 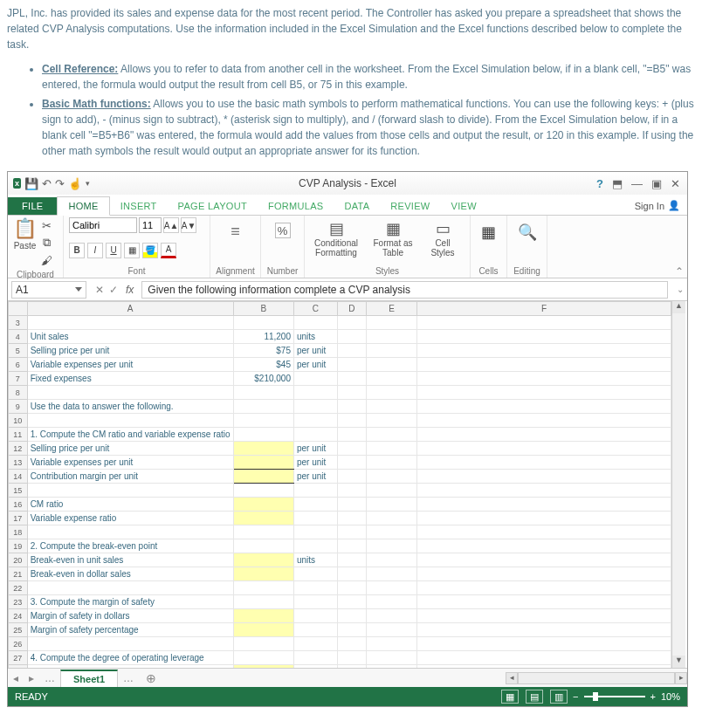 I want to click on formula-bar: Given the following information complete…, so click(x=405, y=290).